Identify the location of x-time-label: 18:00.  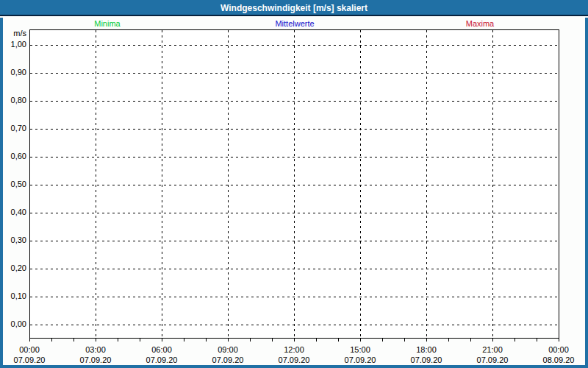
(426, 350).